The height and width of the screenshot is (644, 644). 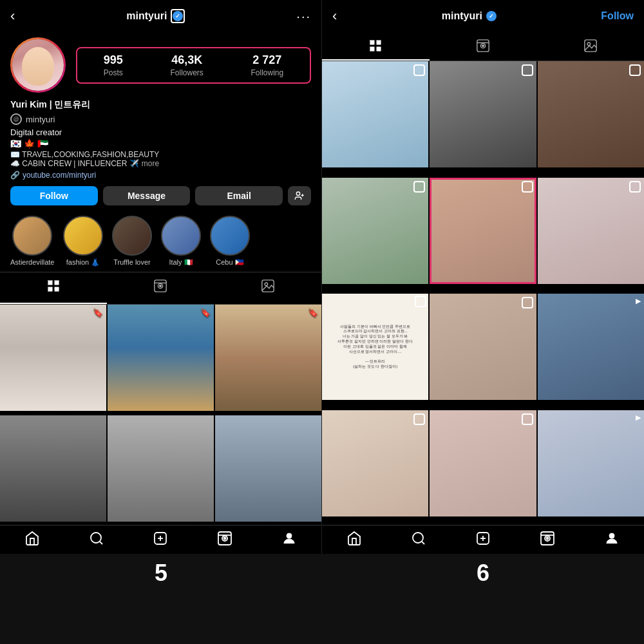 What do you see at coordinates (32, 538) in the screenshot?
I see `bottom-home` at bounding box center [32, 538].